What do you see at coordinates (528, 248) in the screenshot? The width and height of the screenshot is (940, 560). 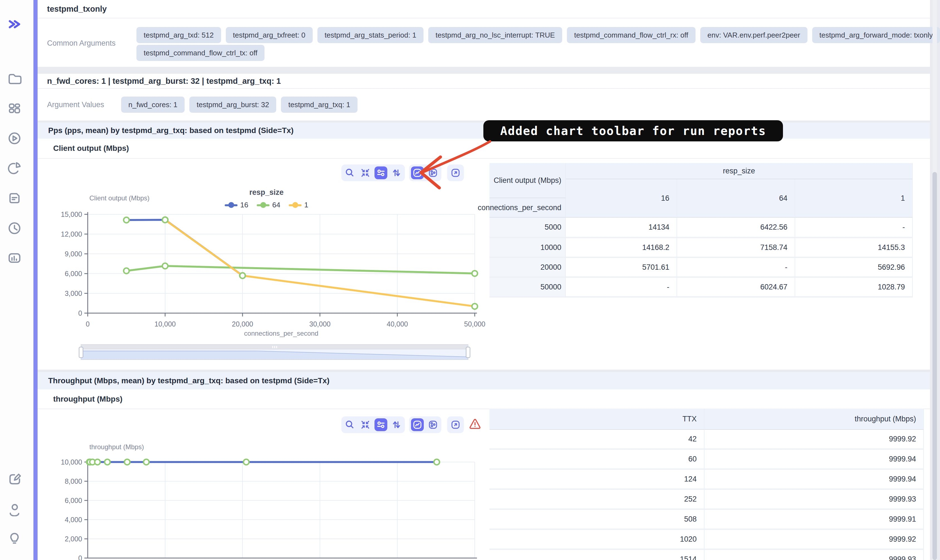 I see `row-label: 10000` at bounding box center [528, 248].